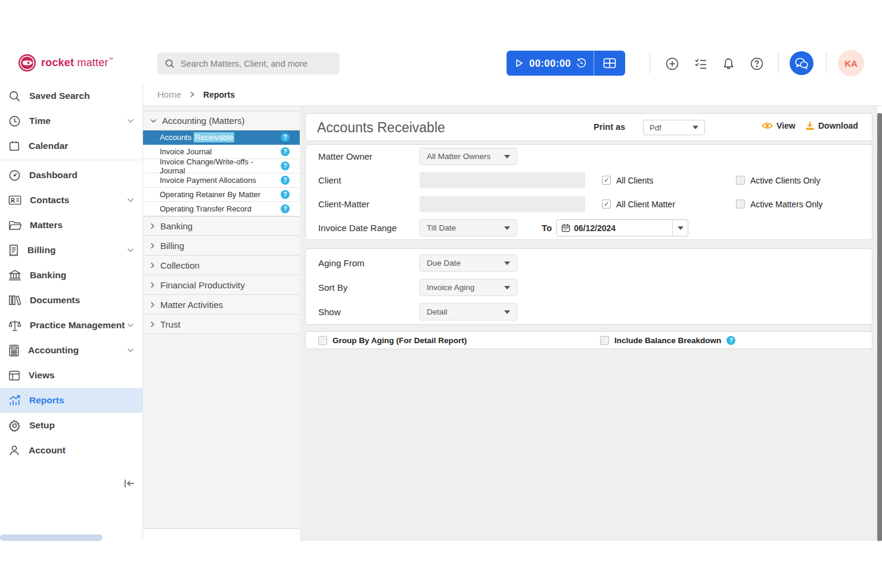 This screenshot has height=588, width=882. Describe the element at coordinates (674, 127) in the screenshot. I see `print-format-select: Pdf` at that location.